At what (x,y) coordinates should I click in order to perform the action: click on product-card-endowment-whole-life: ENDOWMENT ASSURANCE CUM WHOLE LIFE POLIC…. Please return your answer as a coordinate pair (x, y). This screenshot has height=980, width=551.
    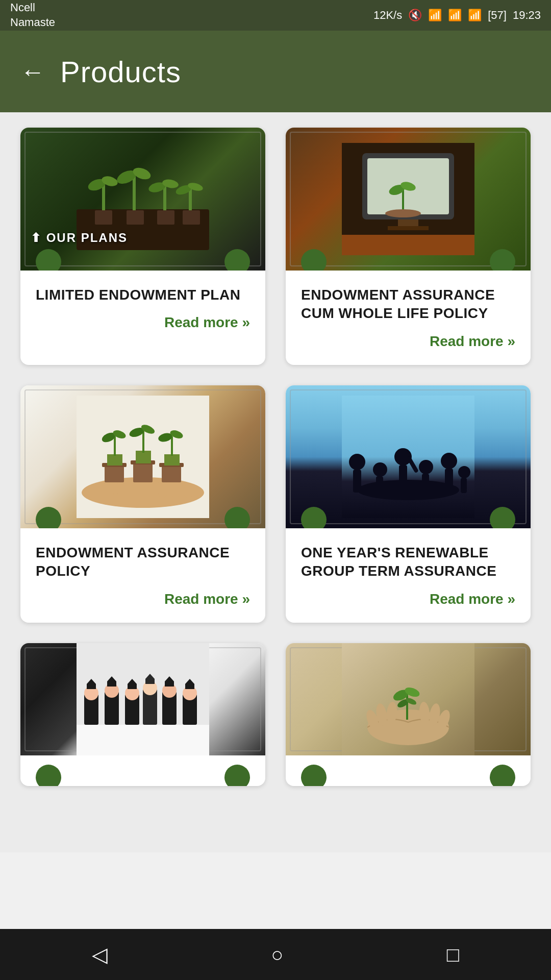
    Looking at the image, I should click on (408, 246).